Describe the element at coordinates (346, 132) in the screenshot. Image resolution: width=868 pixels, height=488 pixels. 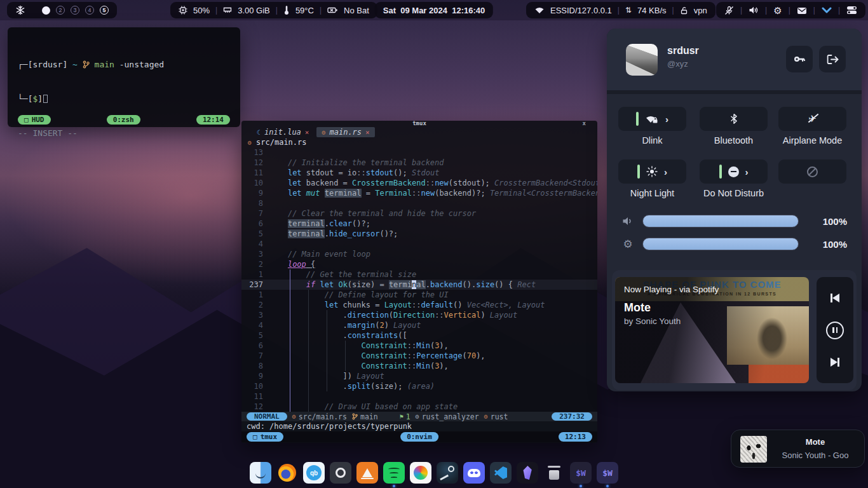
I see `tab-main-rs: ⚙ main.rs ×` at that location.